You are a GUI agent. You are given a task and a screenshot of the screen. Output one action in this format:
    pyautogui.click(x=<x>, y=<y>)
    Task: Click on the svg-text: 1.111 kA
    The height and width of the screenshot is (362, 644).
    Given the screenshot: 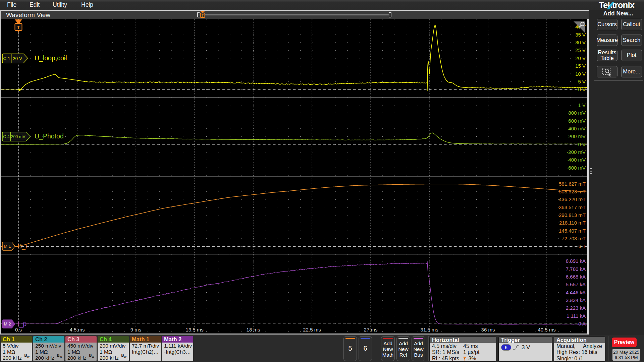 What is the action you would take?
    pyautogui.click(x=576, y=316)
    